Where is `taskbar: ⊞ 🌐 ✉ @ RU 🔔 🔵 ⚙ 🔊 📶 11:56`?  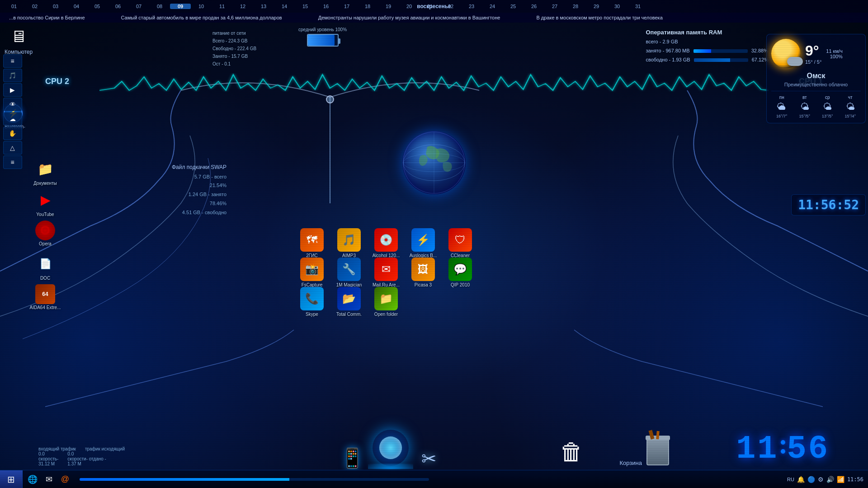 taskbar: ⊞ 🌐 ✉ @ RU 🔔 🔵 ⚙ 🔊 📶 11:56 is located at coordinates (434, 479).